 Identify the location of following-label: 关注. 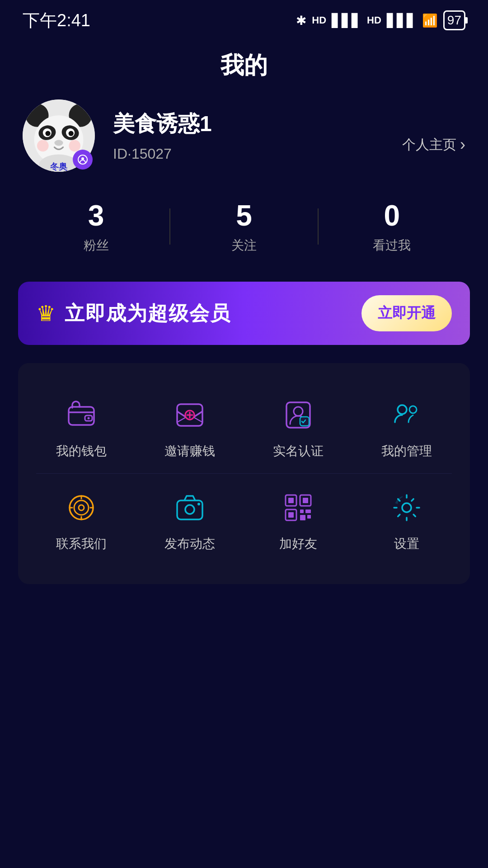
(244, 245).